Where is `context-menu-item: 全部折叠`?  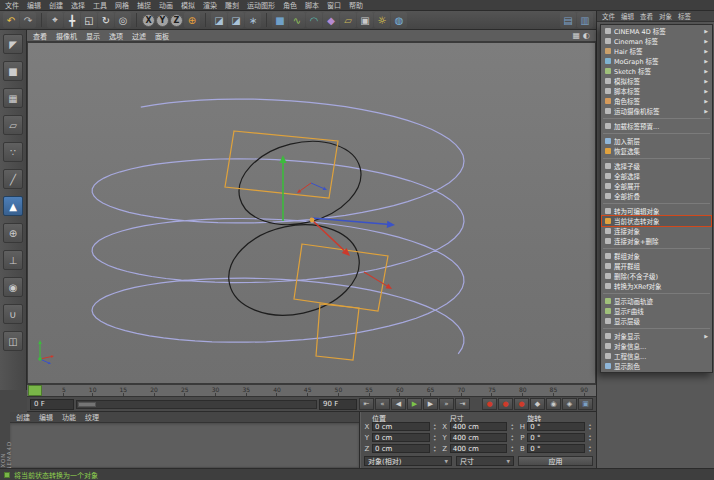
context-menu-item: 全部折叠 is located at coordinates (656, 196).